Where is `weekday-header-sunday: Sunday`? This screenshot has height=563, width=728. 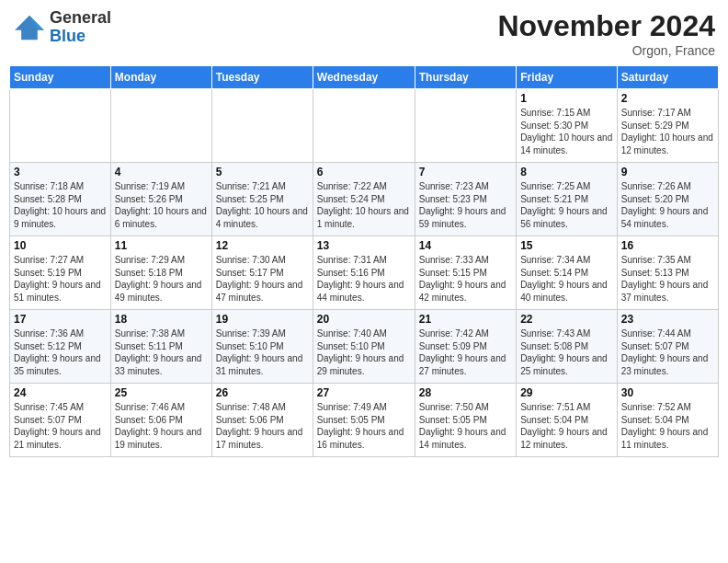 weekday-header-sunday: Sunday is located at coordinates (61, 77).